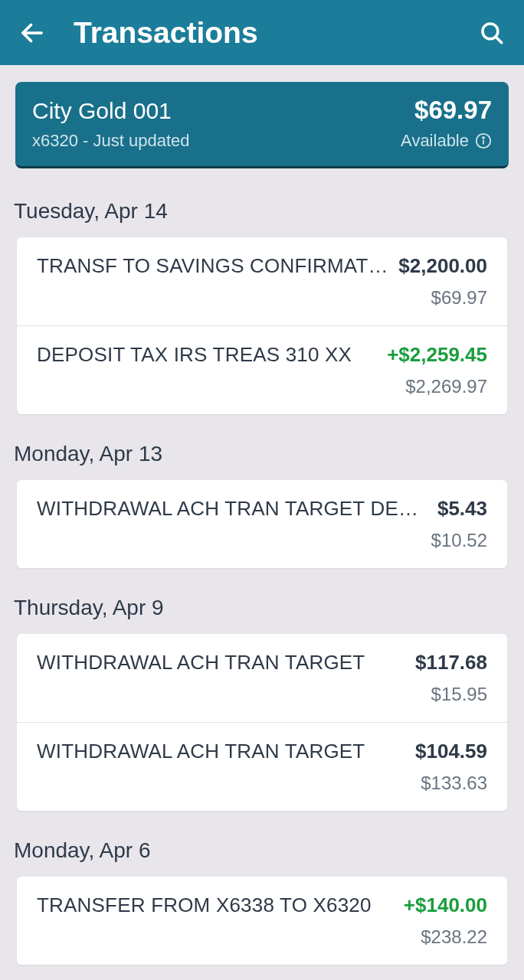 This screenshot has height=980, width=524. What do you see at coordinates (32, 33) in the screenshot?
I see `back-arrow-icon` at bounding box center [32, 33].